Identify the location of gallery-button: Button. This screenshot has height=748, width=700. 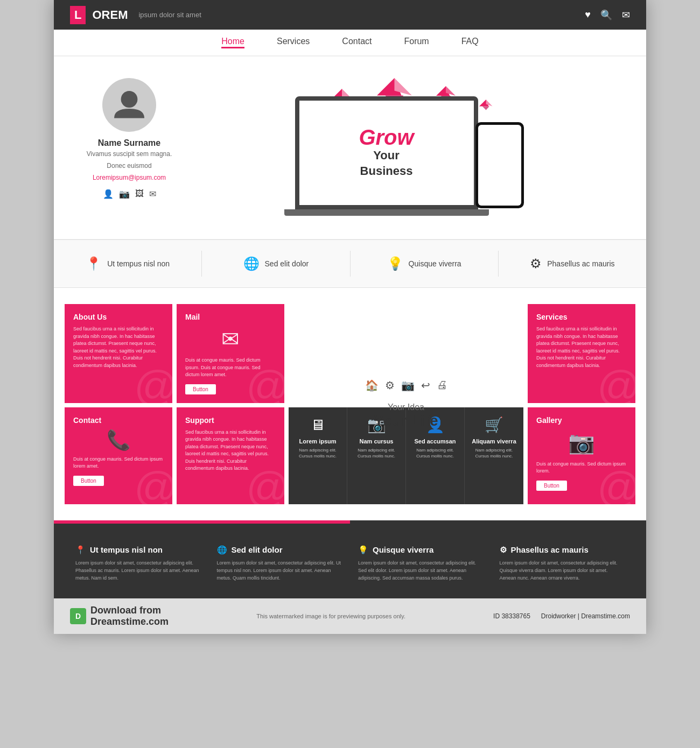
(551, 485).